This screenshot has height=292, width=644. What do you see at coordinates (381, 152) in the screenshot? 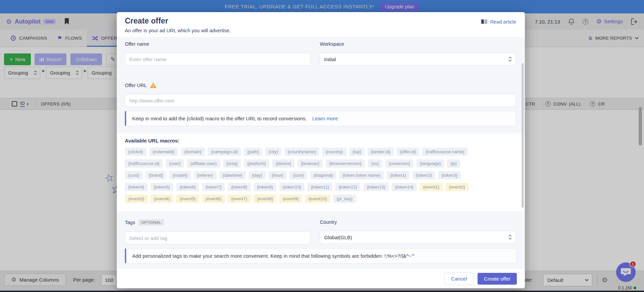
I see `macro-chip: {lander.id}` at bounding box center [381, 152].